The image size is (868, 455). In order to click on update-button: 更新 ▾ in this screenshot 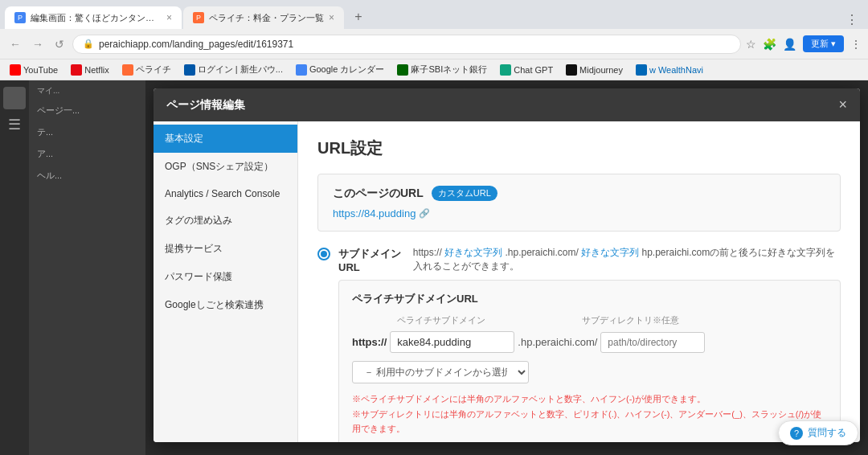, I will do `click(823, 43)`.